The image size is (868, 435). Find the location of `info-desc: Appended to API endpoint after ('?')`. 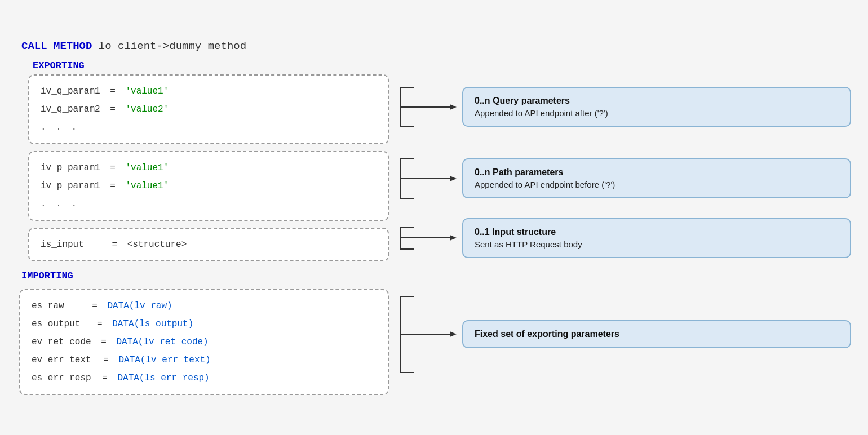

info-desc: Appended to API endpoint after ('?') is located at coordinates (657, 113).